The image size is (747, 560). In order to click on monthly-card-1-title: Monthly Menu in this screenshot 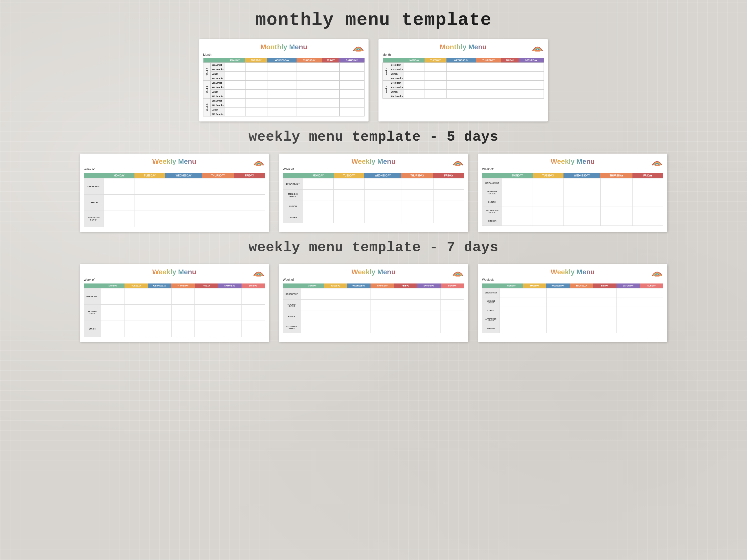, I will do `click(284, 47)`.